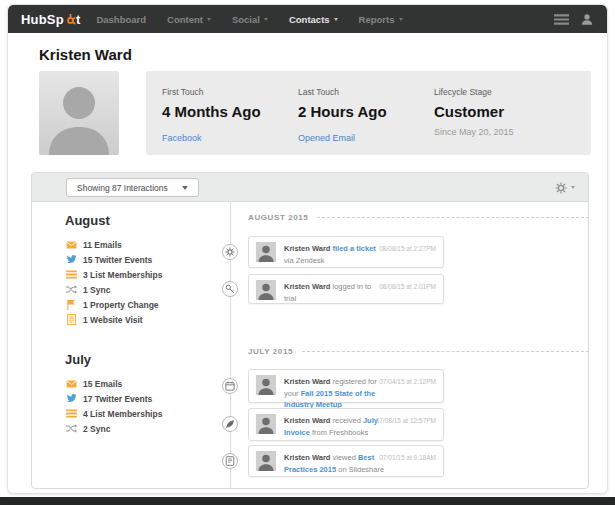 This screenshot has height=505, width=615. What do you see at coordinates (114, 244) in the screenshot?
I see `summary-item-emails: 11 Emails` at bounding box center [114, 244].